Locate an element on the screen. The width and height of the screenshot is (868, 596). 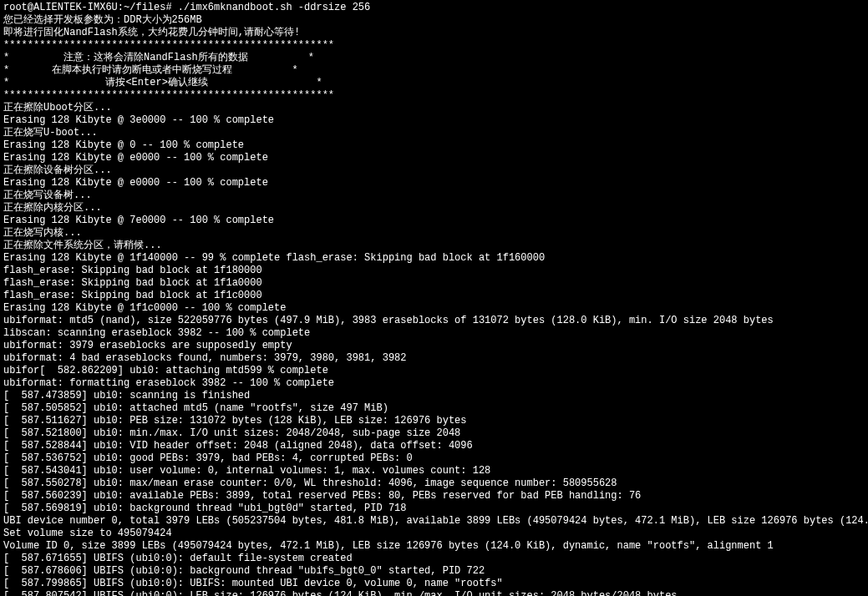
terminal-line: 正在烧写设备树... is located at coordinates (434, 195).